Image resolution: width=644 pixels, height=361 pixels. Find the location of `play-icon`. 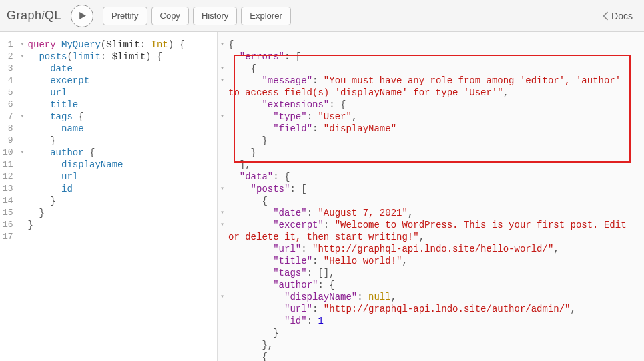

play-icon is located at coordinates (83, 16).